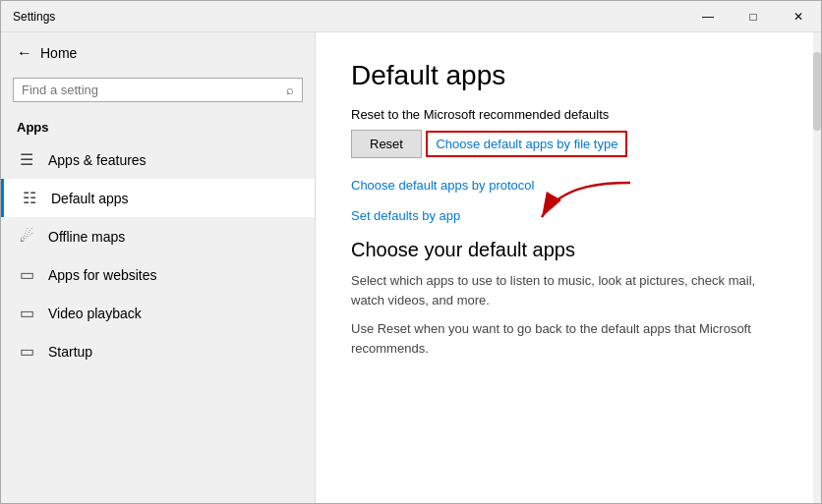  I want to click on reset-label: Reset to the Microsoft recommended defau…, so click(564, 114).